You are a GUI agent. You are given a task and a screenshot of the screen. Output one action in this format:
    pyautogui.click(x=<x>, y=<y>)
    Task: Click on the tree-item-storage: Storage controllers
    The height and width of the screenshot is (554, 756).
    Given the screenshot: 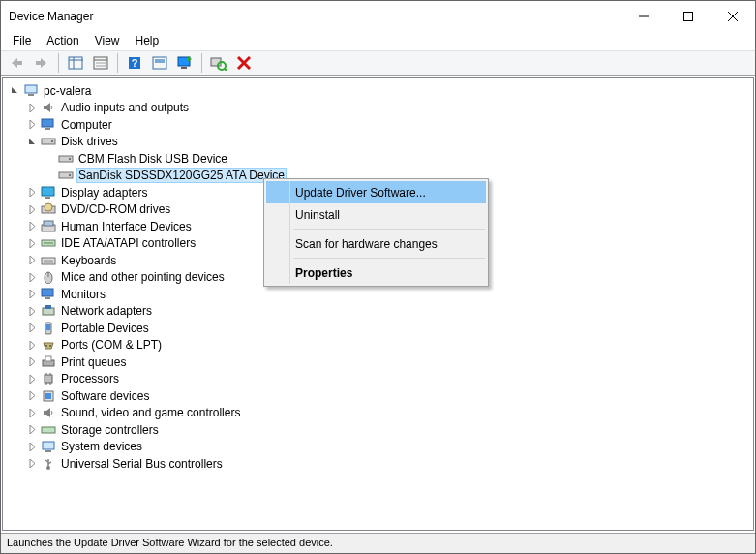 What is the action you would take?
    pyautogui.click(x=379, y=430)
    